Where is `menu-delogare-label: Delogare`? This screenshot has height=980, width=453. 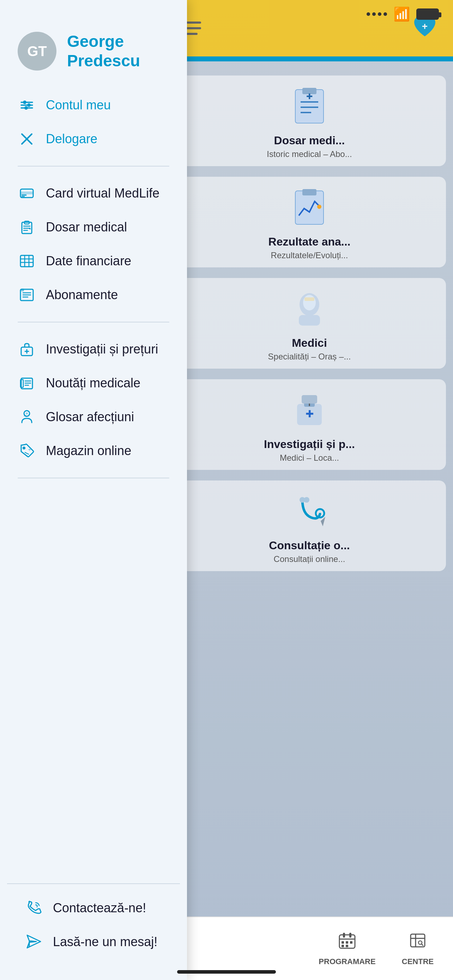
menu-delogare-label: Delogare is located at coordinates (72, 139).